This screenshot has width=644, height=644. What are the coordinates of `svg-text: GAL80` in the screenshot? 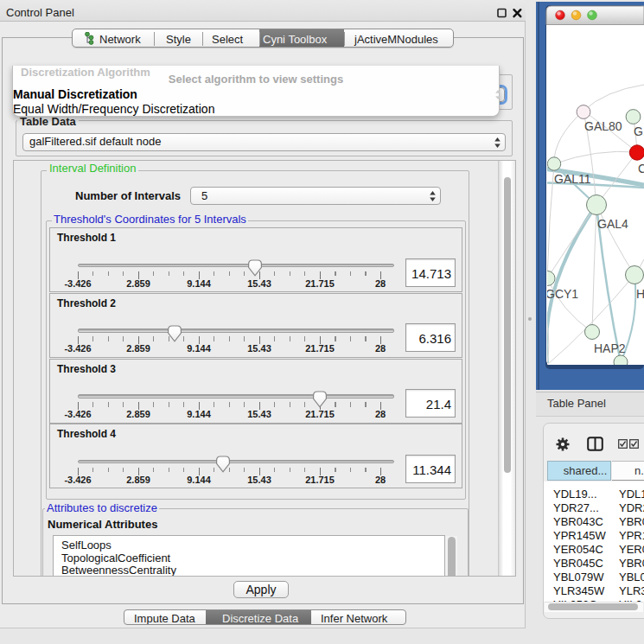 It's located at (603, 126).